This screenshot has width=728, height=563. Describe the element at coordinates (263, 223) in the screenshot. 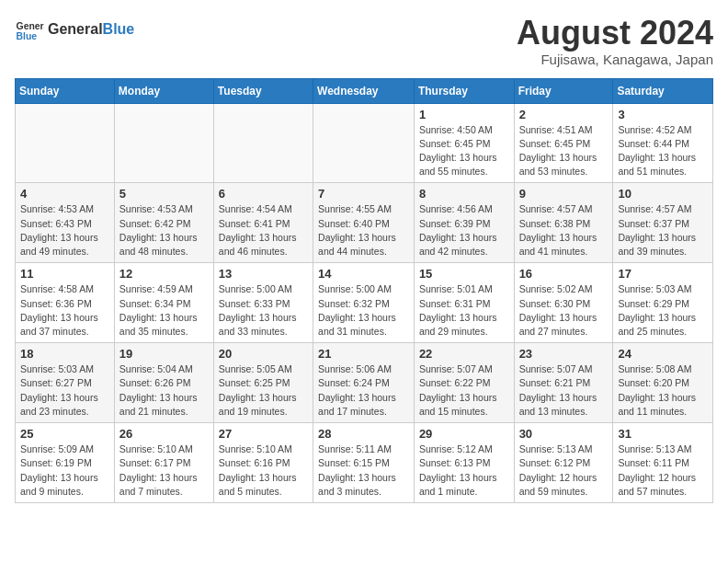

I see `calendar-cell: 6Sunrise: 4:54 AM Sunset: 6:41 PM Daylig…` at that location.